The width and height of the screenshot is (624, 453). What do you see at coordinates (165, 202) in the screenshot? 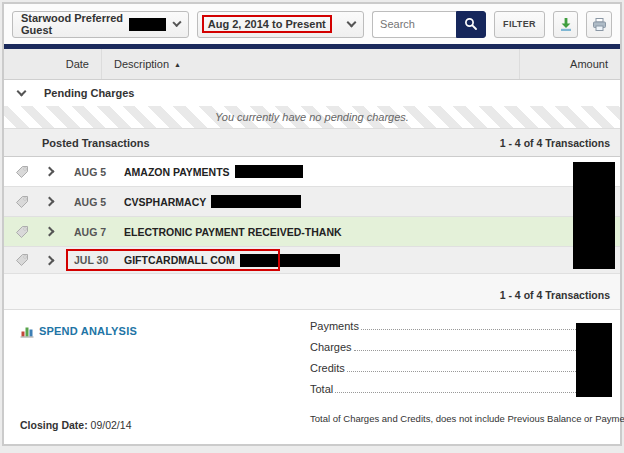
I see `transaction-description: CVSPHARMACY` at bounding box center [165, 202].